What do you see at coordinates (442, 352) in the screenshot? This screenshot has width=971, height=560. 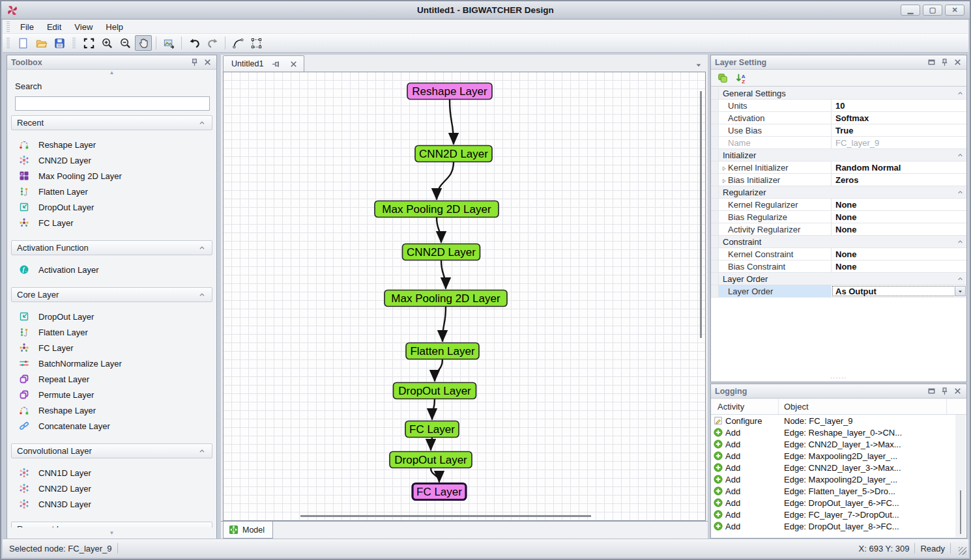 I see `canvas-node-flatten-layer: Flatten Layer` at bounding box center [442, 352].